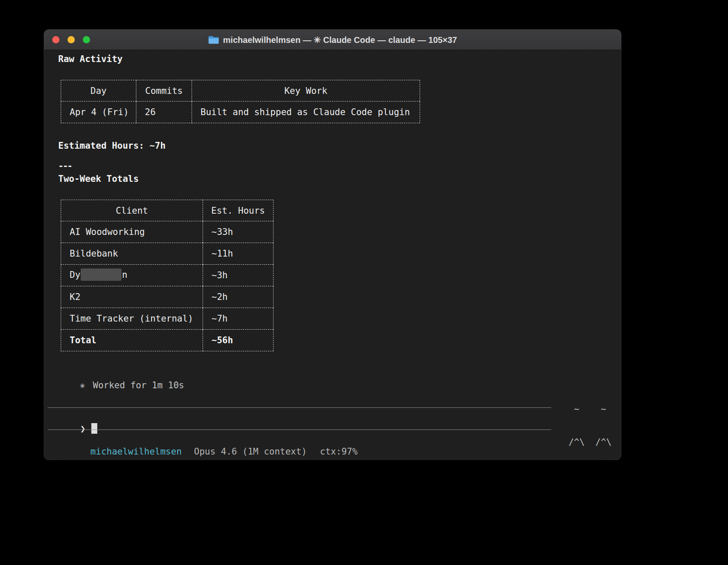 The image size is (728, 565). What do you see at coordinates (132, 232) in the screenshot?
I see `client-cell: AI Woodworking` at bounding box center [132, 232].